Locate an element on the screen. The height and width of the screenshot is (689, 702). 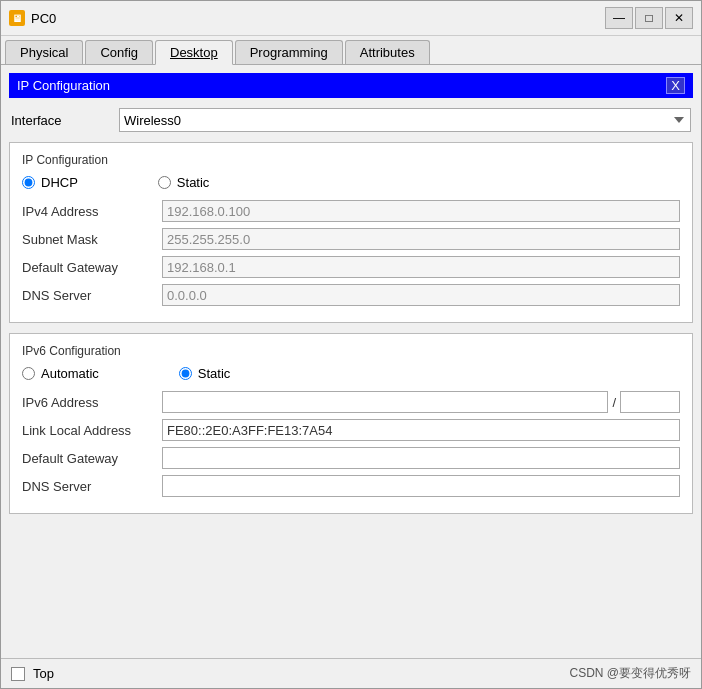
static-label: Static is located at coordinates (194, 182).